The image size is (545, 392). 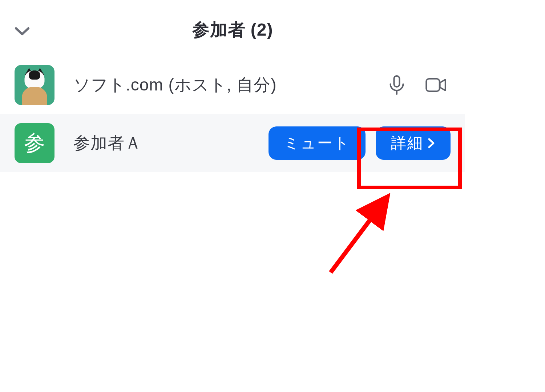 What do you see at coordinates (317, 143) in the screenshot?
I see `mute-button-label: ミュート` at bounding box center [317, 143].